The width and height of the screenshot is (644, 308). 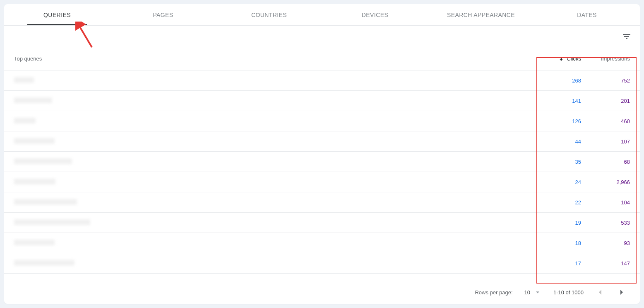 What do you see at coordinates (561, 59) in the screenshot?
I see `sort-descending-icon` at bounding box center [561, 59].